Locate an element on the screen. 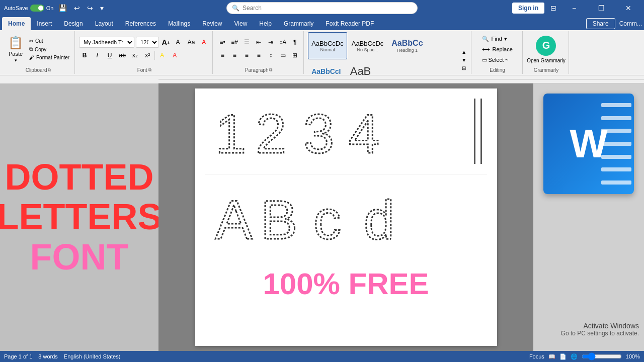 The width and height of the screenshot is (644, 362). tab-help: Help is located at coordinates (266, 24).